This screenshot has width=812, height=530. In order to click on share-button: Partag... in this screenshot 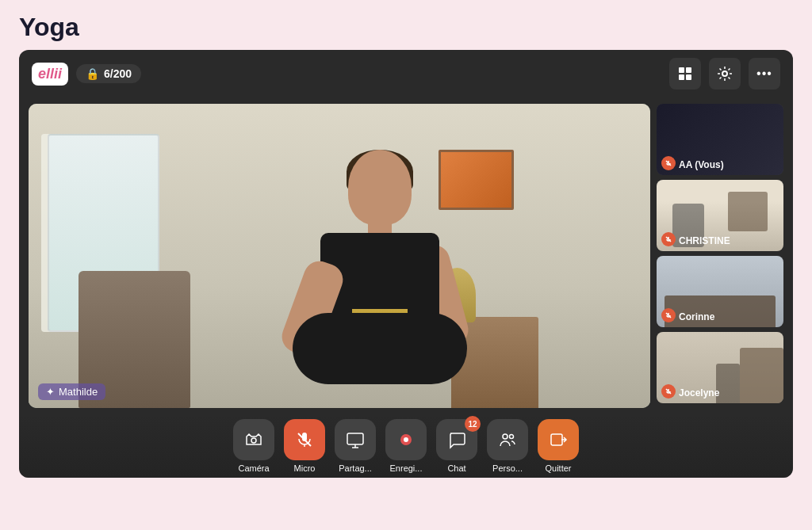, I will do `click(355, 446)`.